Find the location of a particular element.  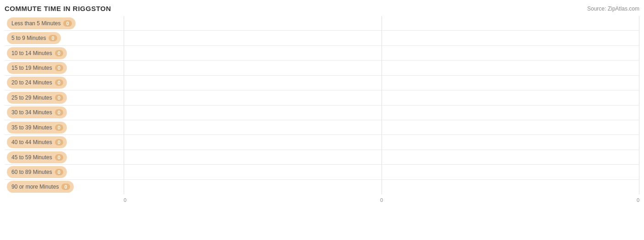

bar-row: 45 to 59 Minutes0 is located at coordinates (322, 157).